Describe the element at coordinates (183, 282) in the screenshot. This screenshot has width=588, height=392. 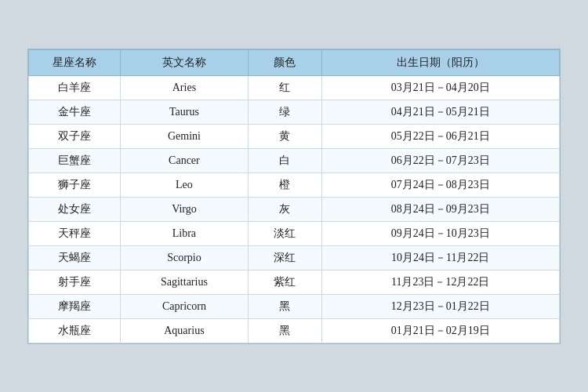
I see `cell-english: Sagittarius` at that location.